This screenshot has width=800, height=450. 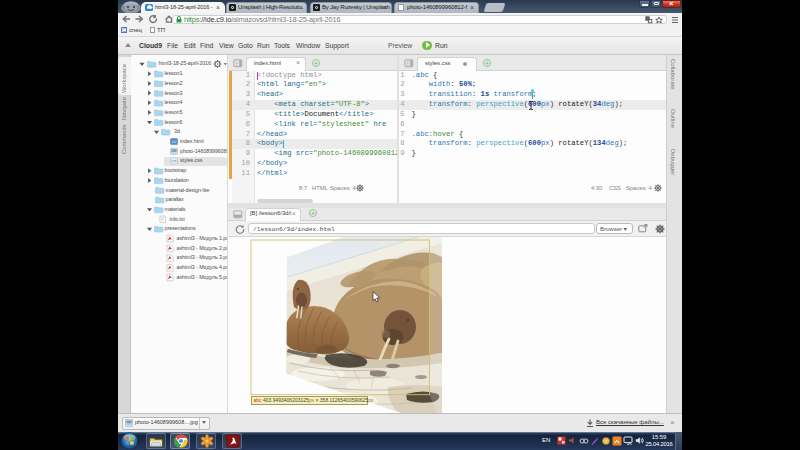 What do you see at coordinates (174, 161) in the screenshot?
I see `svg-text: css` at bounding box center [174, 161].